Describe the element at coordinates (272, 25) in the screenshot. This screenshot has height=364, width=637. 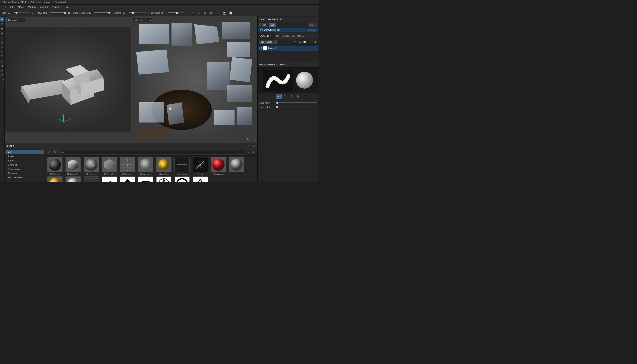
I see `tsl-tab-all: All` at that location.